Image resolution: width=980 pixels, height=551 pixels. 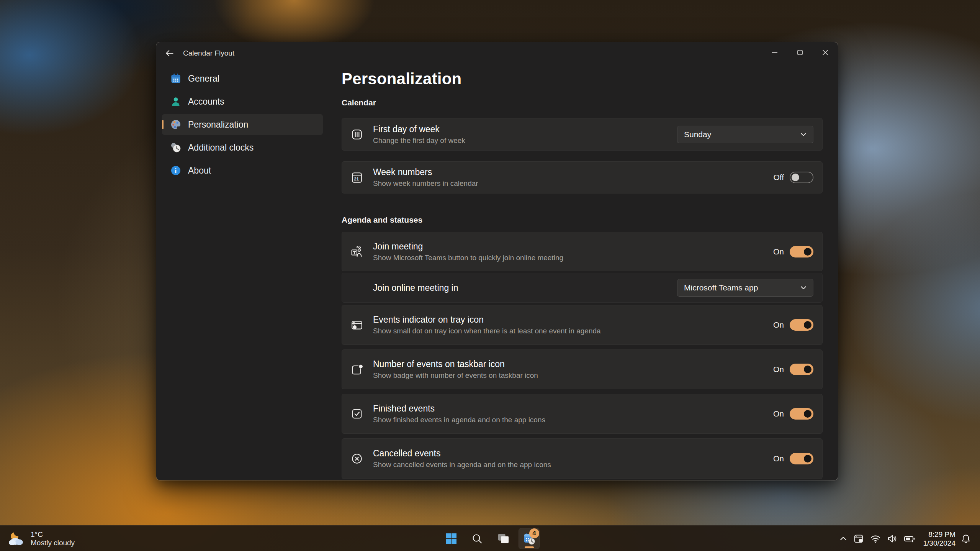 What do you see at coordinates (892, 539) in the screenshot?
I see `speaker-icon` at bounding box center [892, 539].